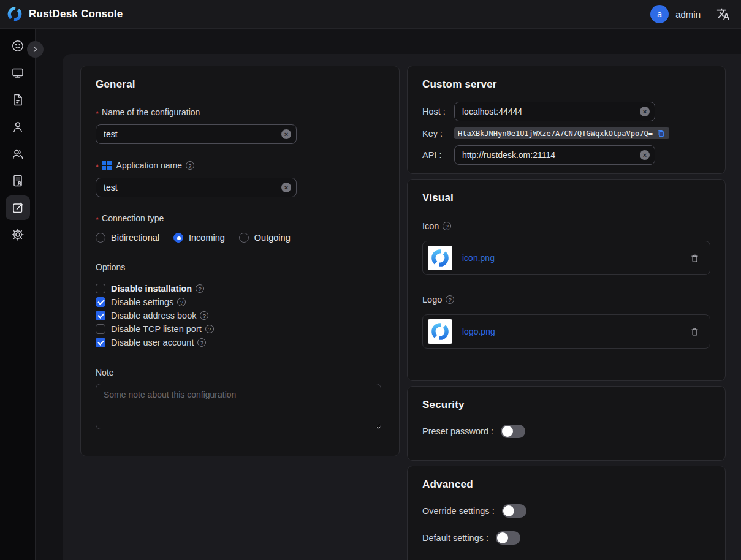 The image size is (741, 560). What do you see at coordinates (566, 431) in the screenshot?
I see `preset-password-row: Preset password :` at bounding box center [566, 431].